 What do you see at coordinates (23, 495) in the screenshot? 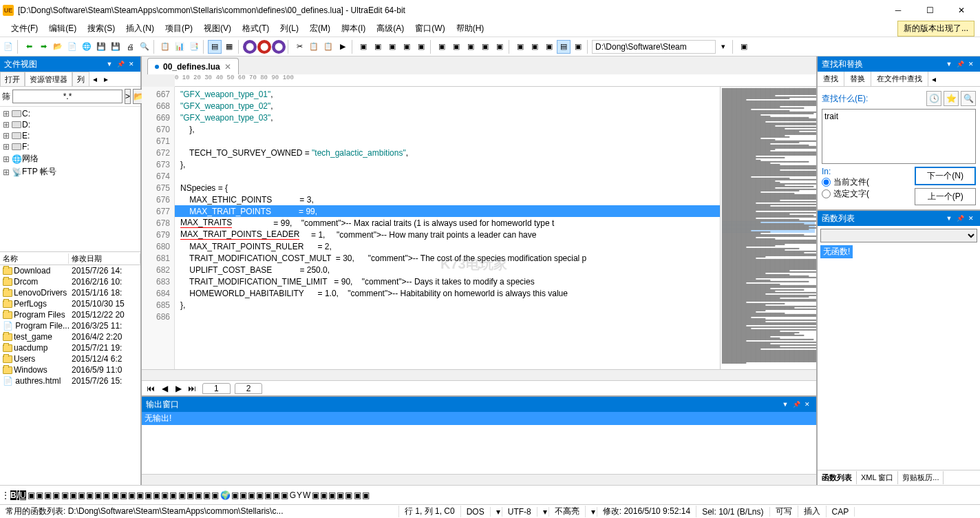
I see `ax-underline-icon: U` at bounding box center [23, 495].